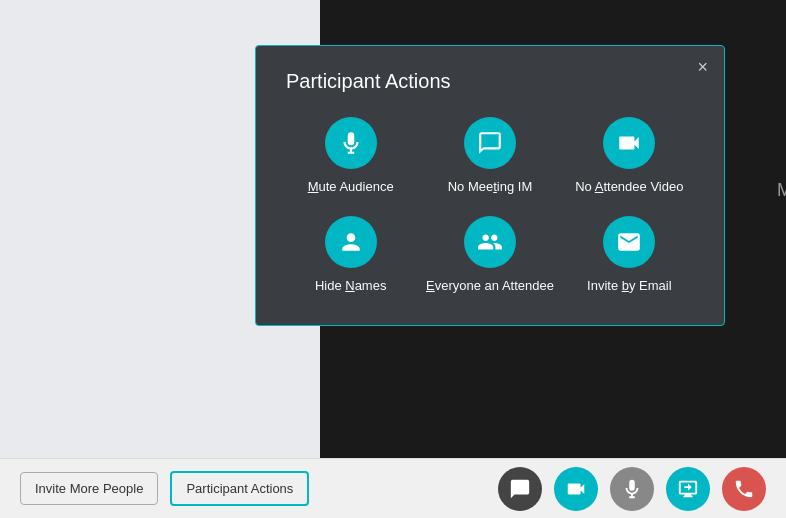  Describe the element at coordinates (351, 143) in the screenshot. I see `mute-audience-icon-circle` at that location.